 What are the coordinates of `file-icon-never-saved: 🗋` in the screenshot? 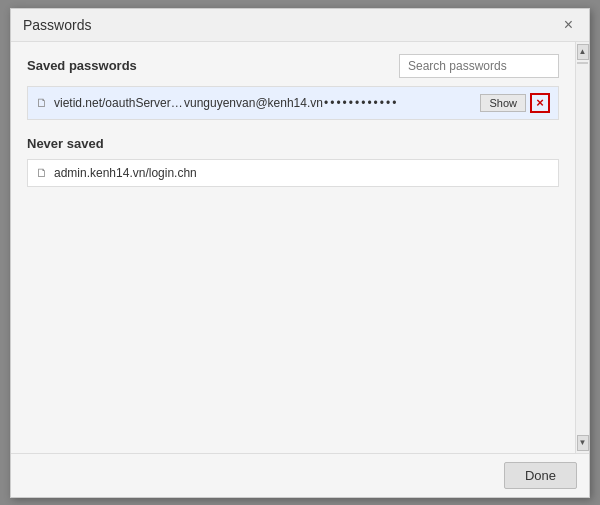 It's located at (42, 173).